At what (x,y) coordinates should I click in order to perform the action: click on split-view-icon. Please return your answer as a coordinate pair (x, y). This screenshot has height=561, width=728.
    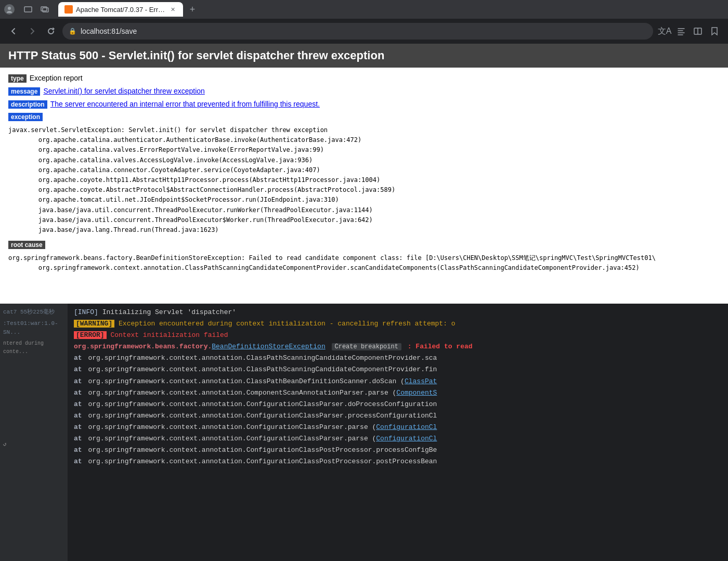
    Looking at the image, I should click on (698, 31).